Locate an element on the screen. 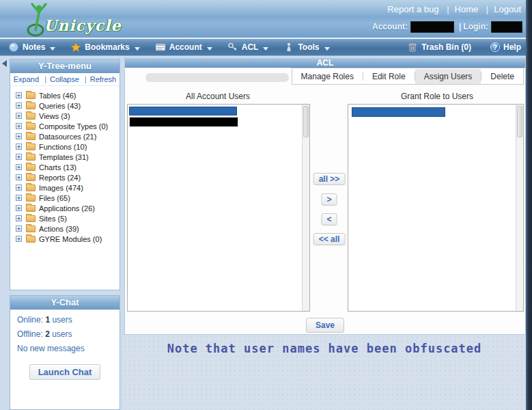 The height and width of the screenshot is (410, 532). tree-item-reports: + Reports (24) is located at coordinates (68, 178).